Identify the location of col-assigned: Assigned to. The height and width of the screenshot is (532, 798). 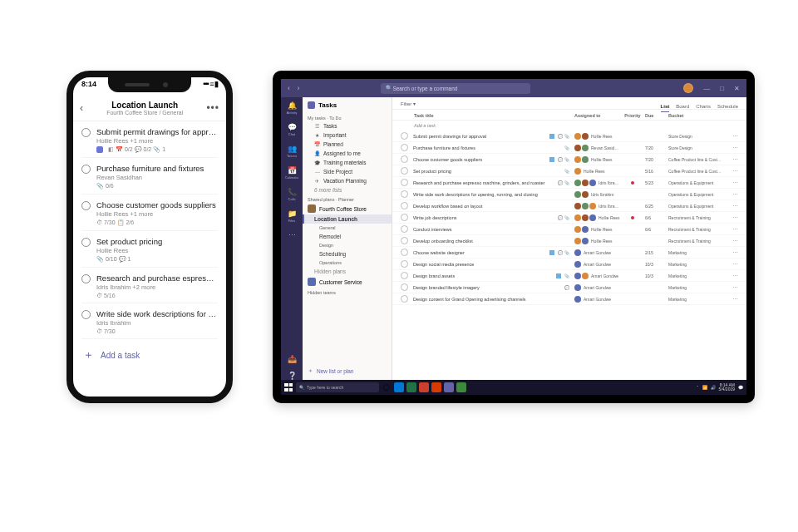
(597, 116).